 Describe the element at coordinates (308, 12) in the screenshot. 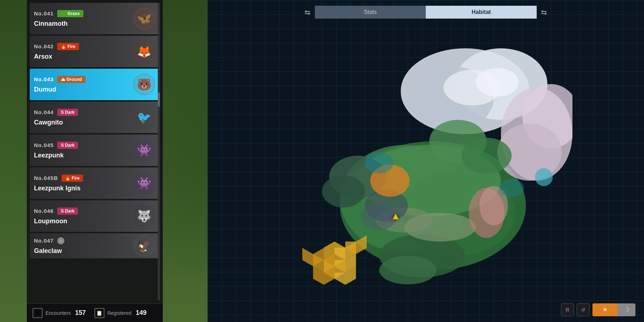

I see `nav-prev-button: ⇆` at that location.